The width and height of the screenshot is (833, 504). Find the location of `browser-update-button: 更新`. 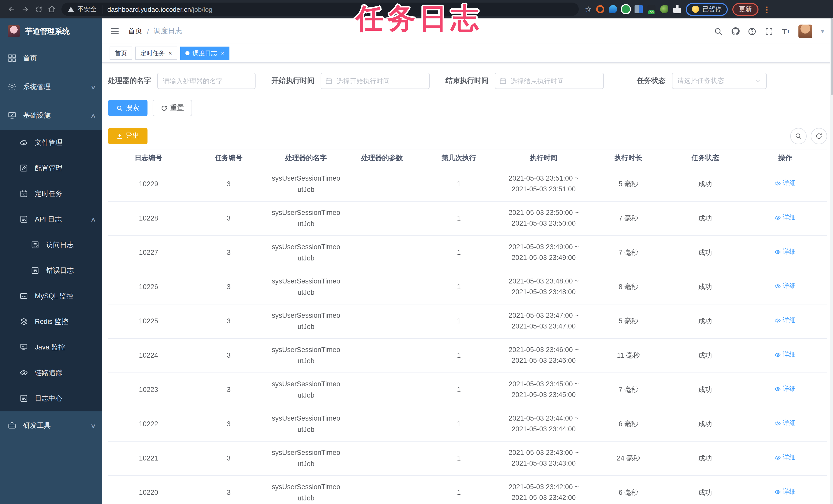

browser-update-button: 更新 is located at coordinates (745, 9).